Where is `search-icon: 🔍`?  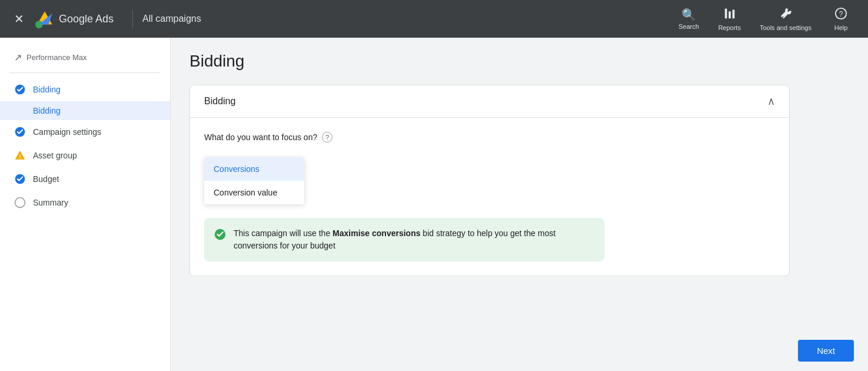
search-icon: 🔍 is located at coordinates (689, 15).